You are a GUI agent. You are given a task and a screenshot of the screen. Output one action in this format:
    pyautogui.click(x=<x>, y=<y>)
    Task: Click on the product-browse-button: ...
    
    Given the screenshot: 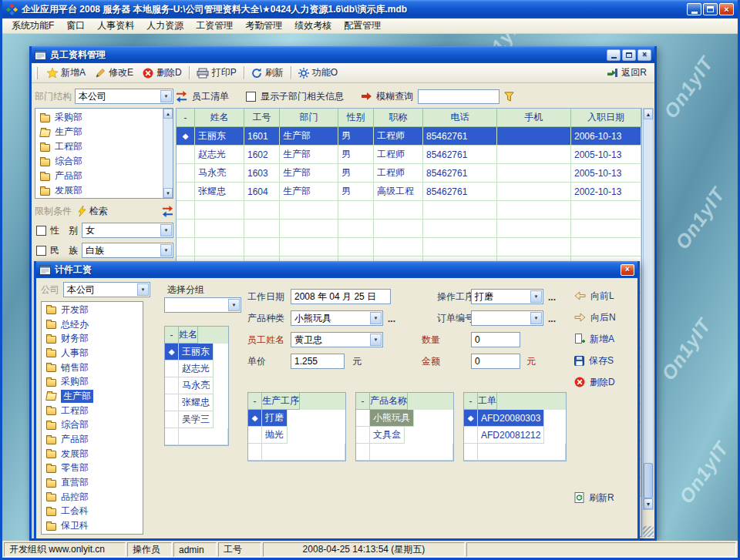 What is the action you would take?
    pyautogui.click(x=392, y=317)
    